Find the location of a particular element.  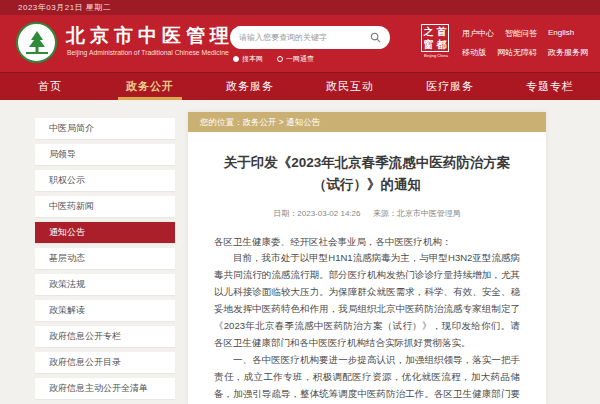

seal-char: 窗 is located at coordinates (428, 44).